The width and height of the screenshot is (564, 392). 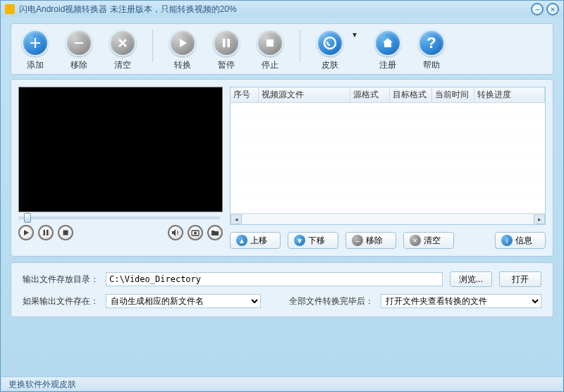 I want to click on table-header: 序号 视频源文件 源格式 目标格式 当前时间 转换进度, so click(x=388, y=95).